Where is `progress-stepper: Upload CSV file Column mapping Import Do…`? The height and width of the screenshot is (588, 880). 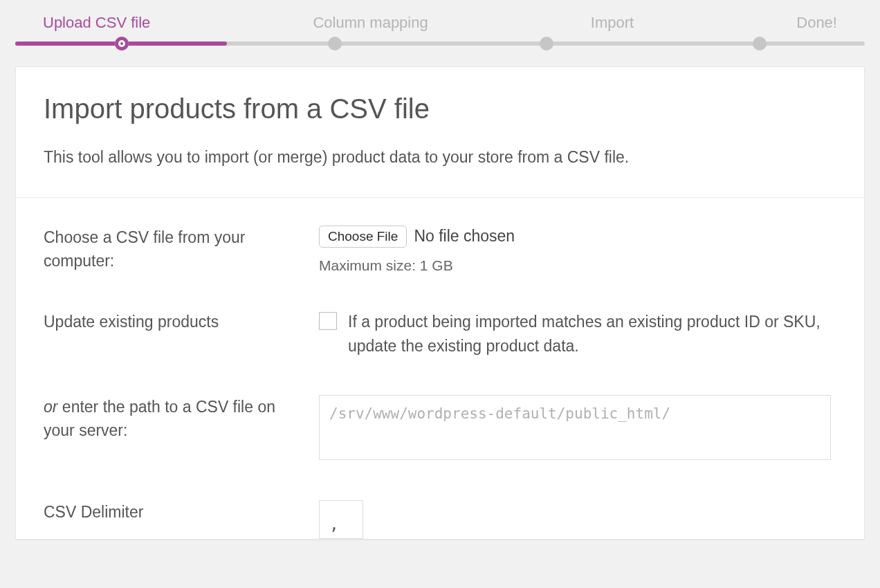 progress-stepper: Upload CSV file Column mapping Import Do… is located at coordinates (440, 33).